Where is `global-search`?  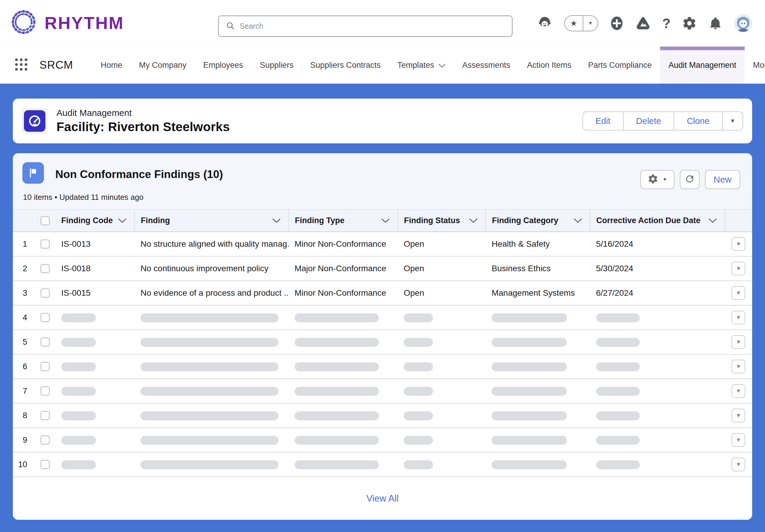
global-search is located at coordinates (365, 26).